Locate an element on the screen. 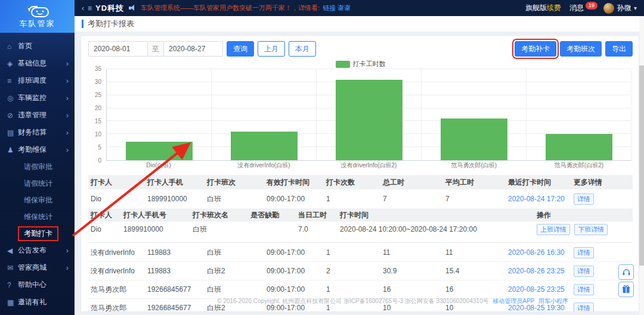 The width and height of the screenshot is (644, 315). admin-app-link: 移动管理员APP is located at coordinates (513, 301).